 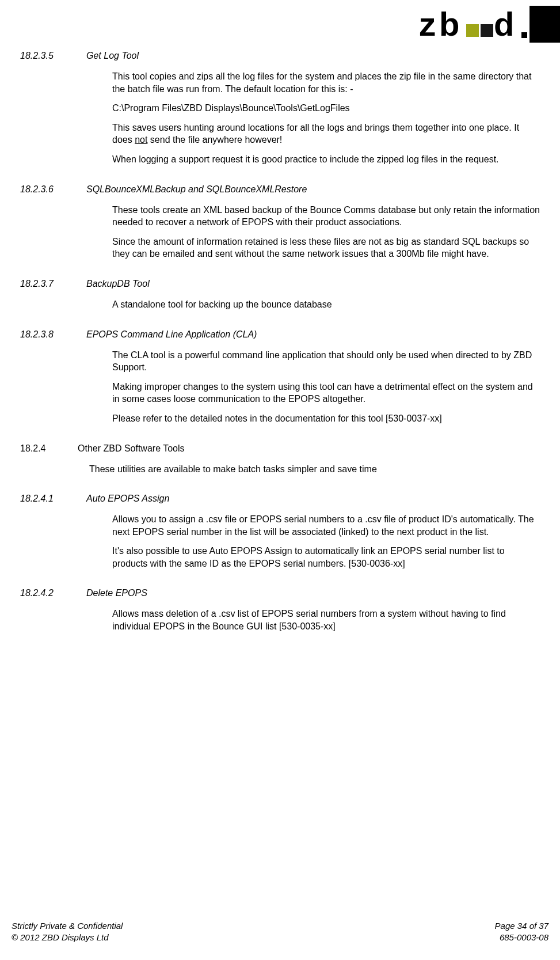 What do you see at coordinates (53, 56) in the screenshot?
I see `heading-number: 18.2.3.5` at bounding box center [53, 56].